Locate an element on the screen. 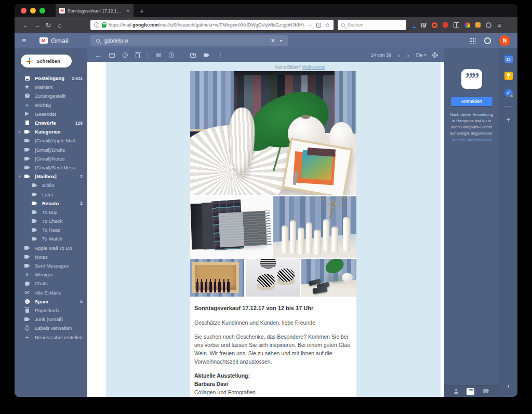  hangouts-signin-button: Anmelden is located at coordinates (472, 102).